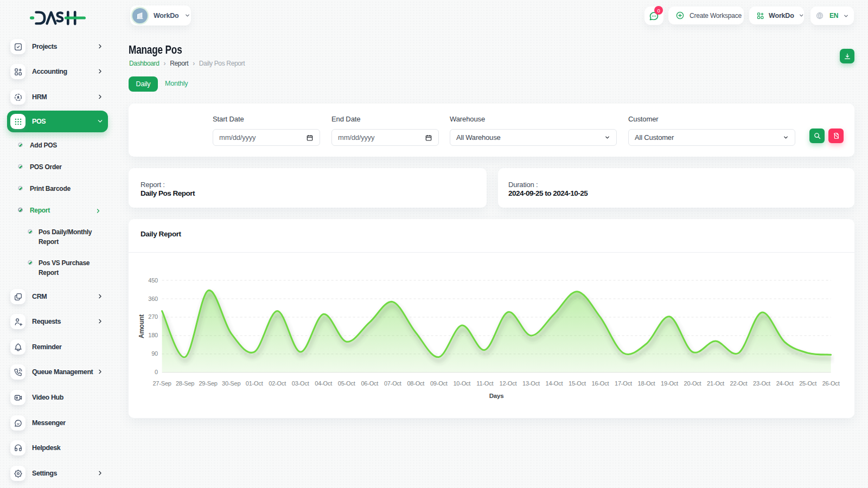 Image resolution: width=868 pixels, height=488 pixels. What do you see at coordinates (185, 383) in the screenshot?
I see `svg-text: 28-Sep` at bounding box center [185, 383].